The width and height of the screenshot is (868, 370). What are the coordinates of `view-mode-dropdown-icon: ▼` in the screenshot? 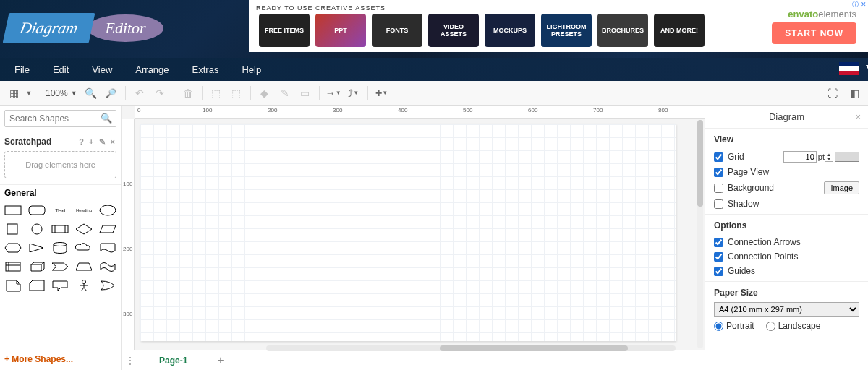 It's located at (29, 93).